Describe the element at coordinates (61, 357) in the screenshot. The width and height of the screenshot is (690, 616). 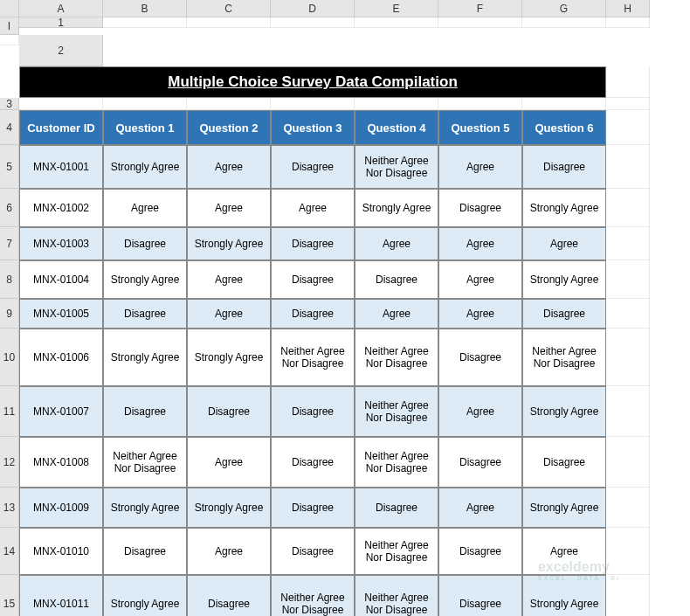
I see `customer-id-cell: MNX-01006` at that location.